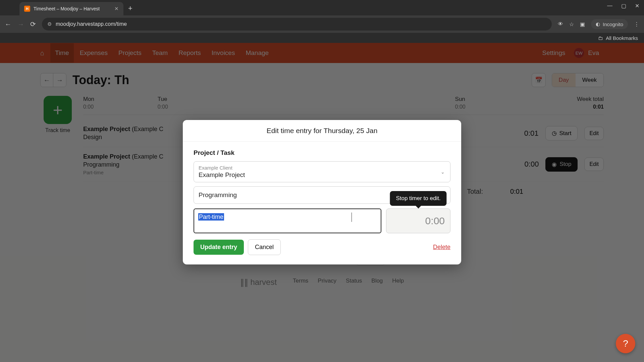  What do you see at coordinates (72, 9) in the screenshot?
I see `tab-title: Timesheet – Moodjoy – Harvest` at bounding box center [72, 9].